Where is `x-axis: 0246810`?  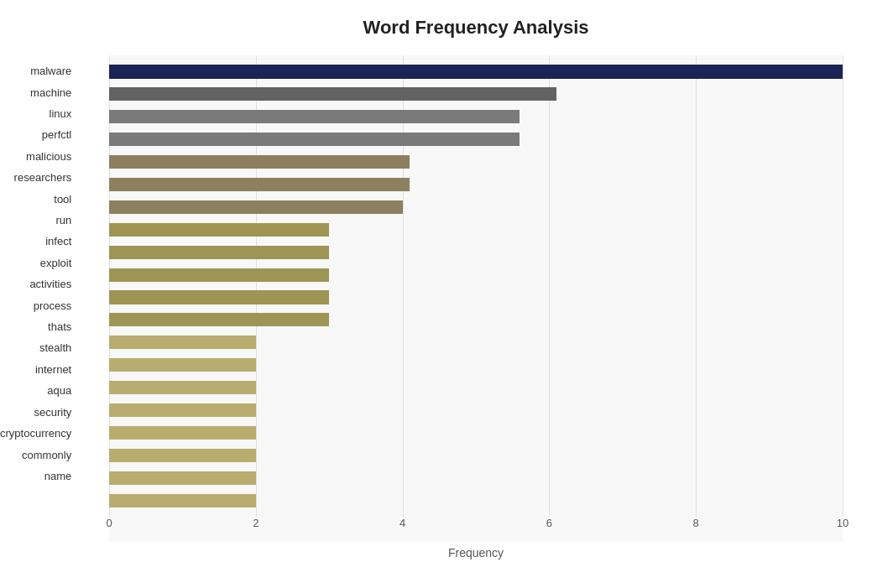 x-axis: 0246810 is located at coordinates (476, 529).